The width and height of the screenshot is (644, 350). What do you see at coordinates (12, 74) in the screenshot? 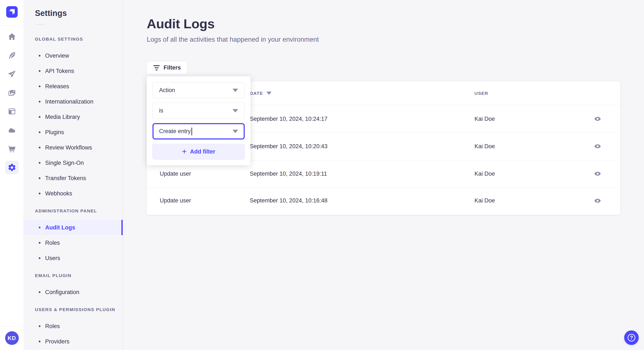
I see `nav-deploy-button` at bounding box center [12, 74].